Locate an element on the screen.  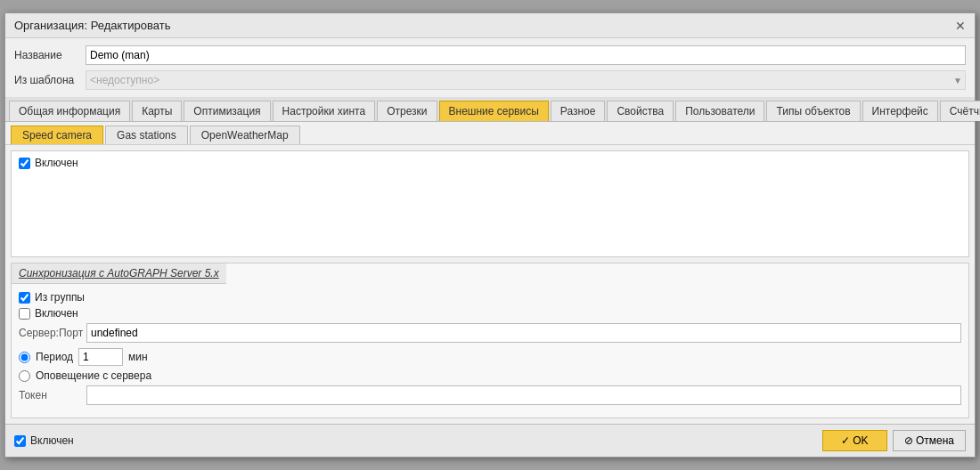
speed-camera-enabled-checkbox is located at coordinates (25, 164).